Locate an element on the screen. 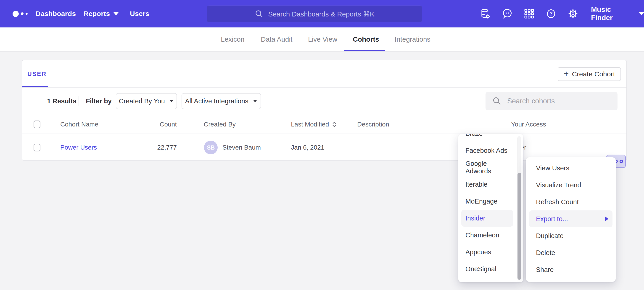 This screenshot has width=644, height=290. submenu-scrollbar-thumb is located at coordinates (520, 226).